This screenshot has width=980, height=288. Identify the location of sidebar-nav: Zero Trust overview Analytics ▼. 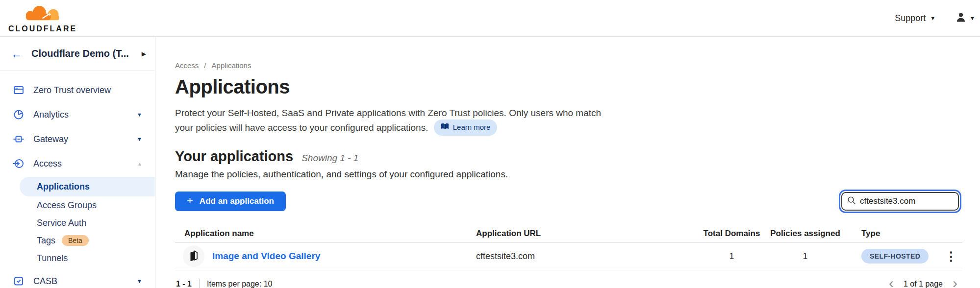
(77, 179).